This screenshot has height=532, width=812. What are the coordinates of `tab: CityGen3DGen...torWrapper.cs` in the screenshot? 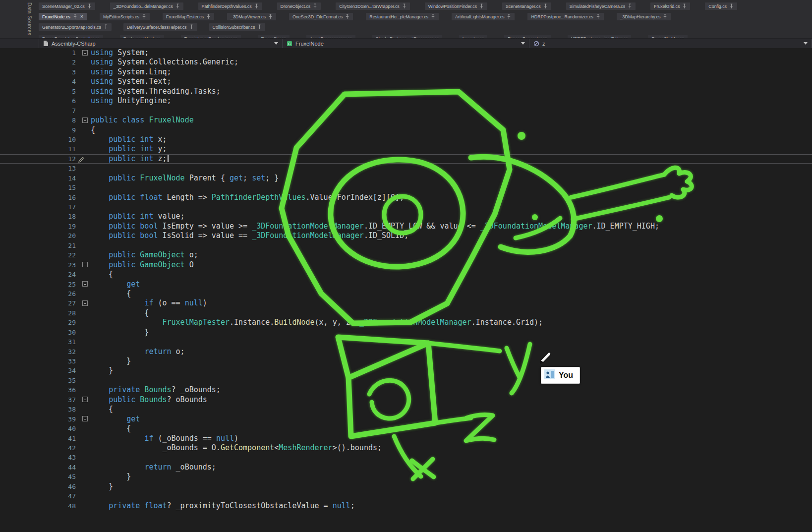 It's located at (373, 6).